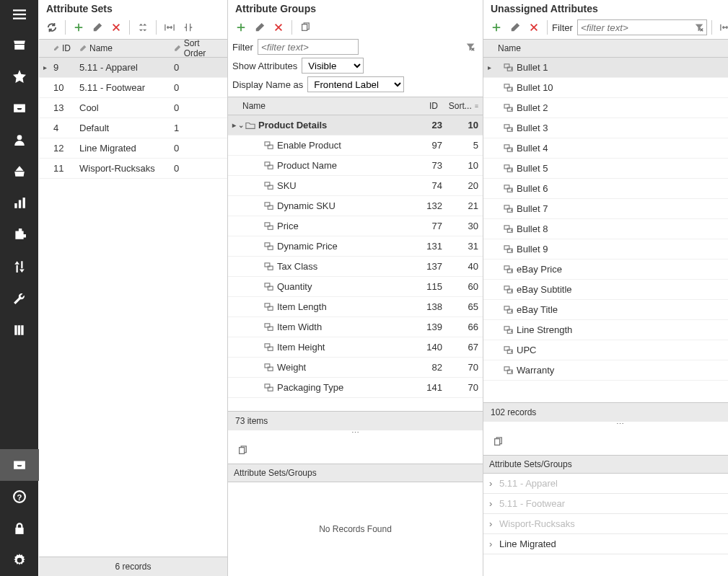 The height and width of the screenshot is (576, 728). What do you see at coordinates (606, 68) in the screenshot?
I see `table-row: ▸ Bullet 1 178` at bounding box center [606, 68].